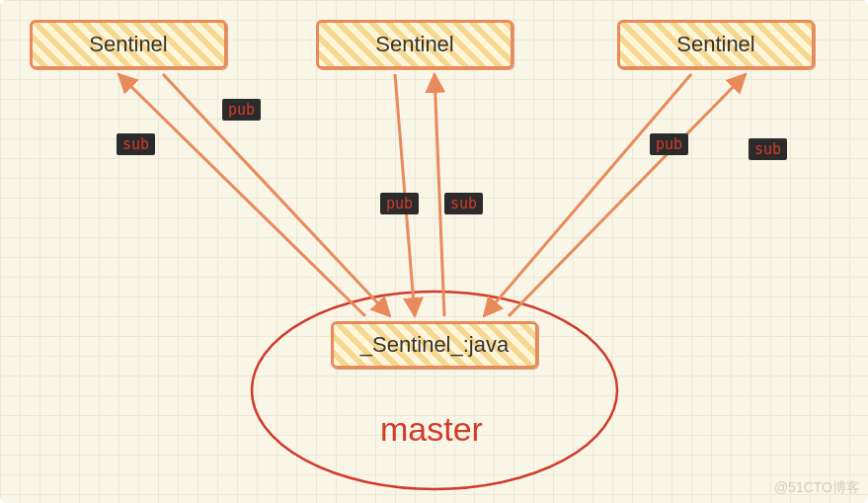  What do you see at coordinates (818, 488) in the screenshot?
I see `watermark: @51CTO博客` at bounding box center [818, 488].